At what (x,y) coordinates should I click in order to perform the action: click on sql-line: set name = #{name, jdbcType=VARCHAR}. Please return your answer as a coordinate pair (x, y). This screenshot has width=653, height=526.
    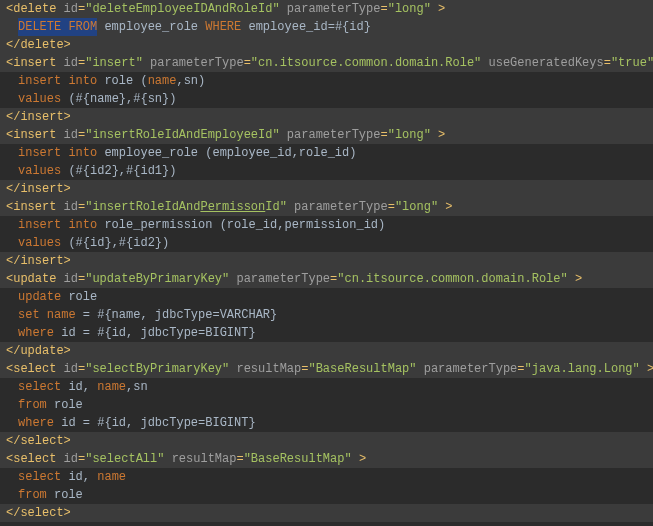
    Looking at the image, I should click on (326, 315).